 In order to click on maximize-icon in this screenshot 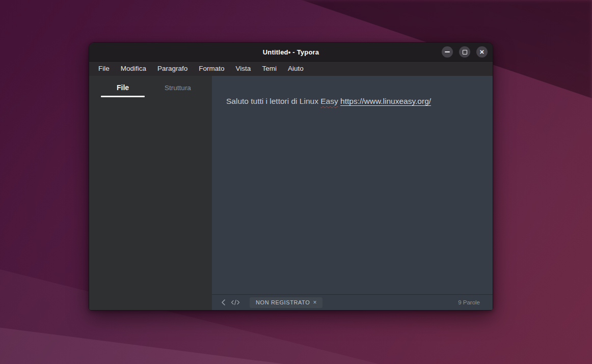, I will do `click(465, 52)`.